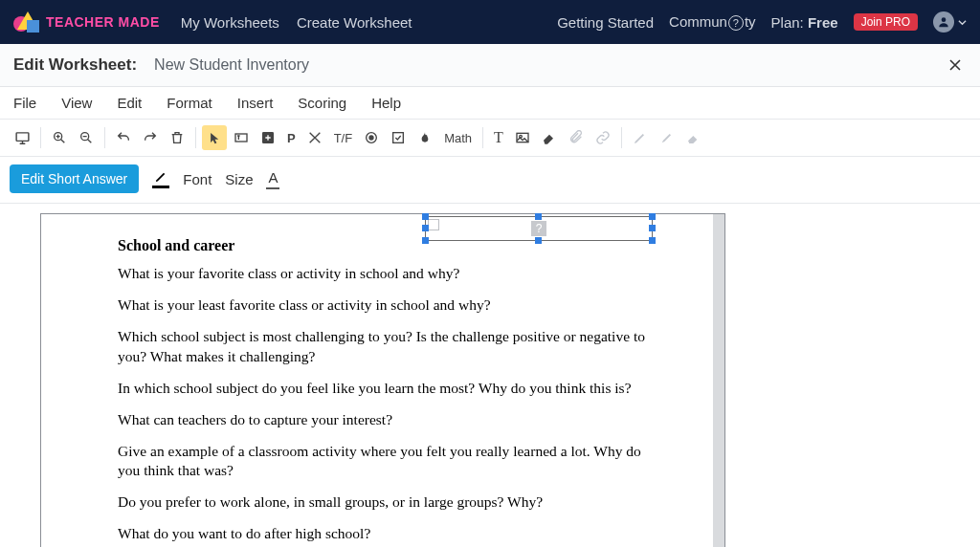  I want to click on zoom-out-icon, so click(86, 138).